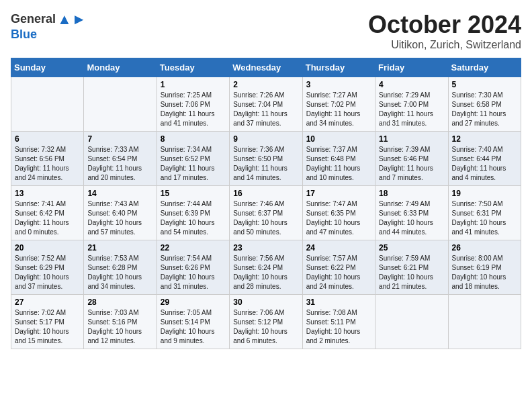 Image resolution: width=532 pixels, height=411 pixels. Describe the element at coordinates (411, 273) in the screenshot. I see `day-info: Sunrise: 7:59 AMSunset: 6:21 PMDaylight:…` at that location.